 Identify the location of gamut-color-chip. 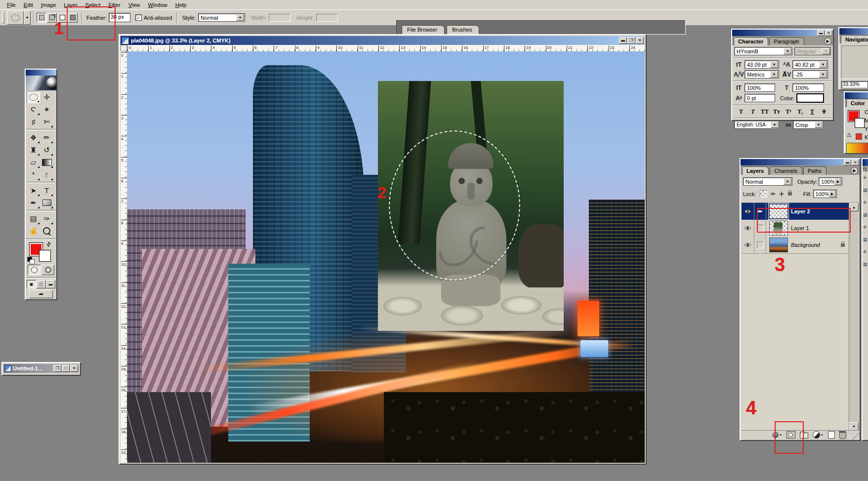
(859, 136).